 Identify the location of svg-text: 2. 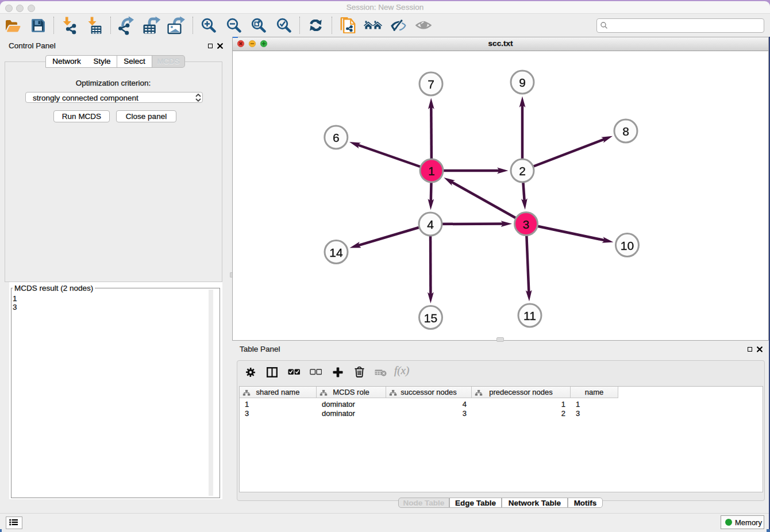
(522, 171).